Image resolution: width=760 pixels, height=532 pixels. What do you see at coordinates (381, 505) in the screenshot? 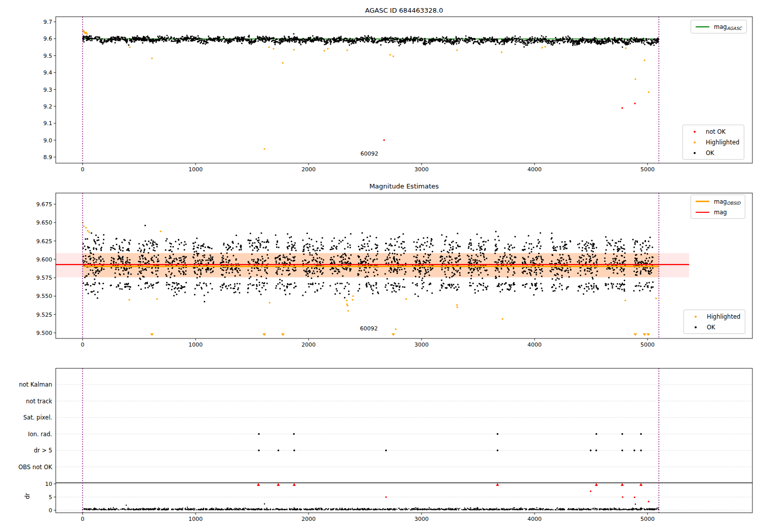
I see `dr-black-outliers` at bounding box center [381, 505].